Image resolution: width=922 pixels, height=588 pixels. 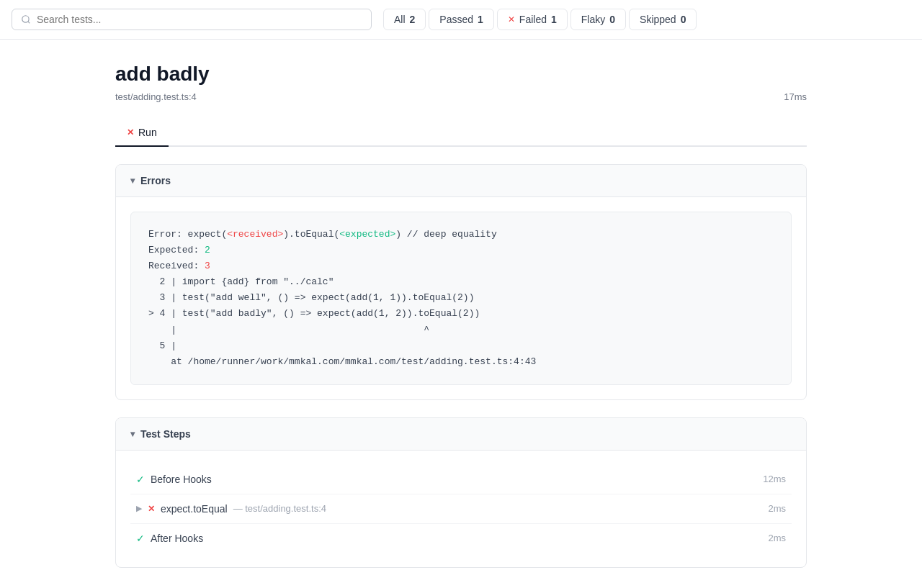 What do you see at coordinates (151, 509) in the screenshot?
I see `step-fail-icon-expect-toequal: ✕` at bounding box center [151, 509].